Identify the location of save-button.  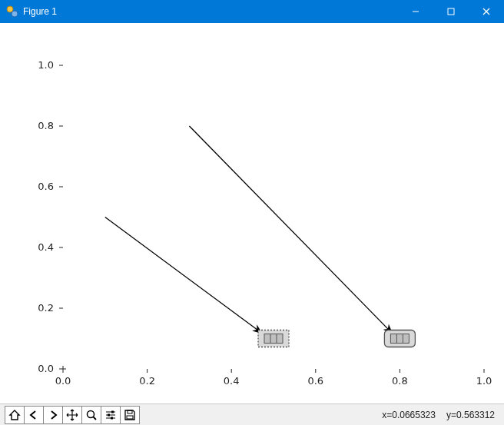
(130, 415).